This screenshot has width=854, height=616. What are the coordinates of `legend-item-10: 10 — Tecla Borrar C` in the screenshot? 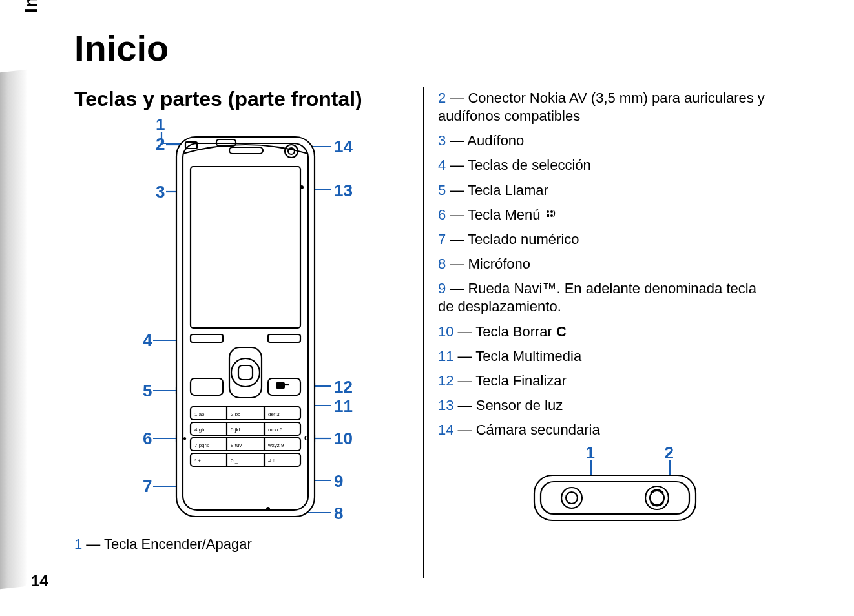 It's located at (605, 332).